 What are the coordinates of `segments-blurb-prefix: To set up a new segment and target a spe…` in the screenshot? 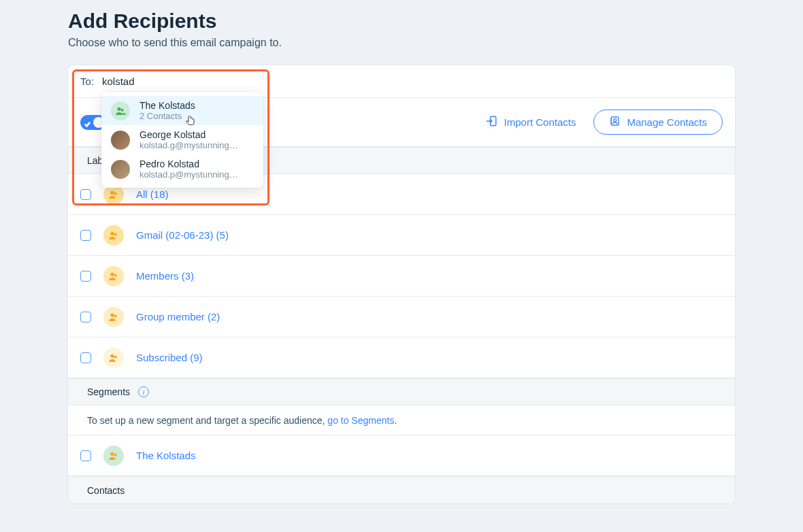 It's located at (207, 420).